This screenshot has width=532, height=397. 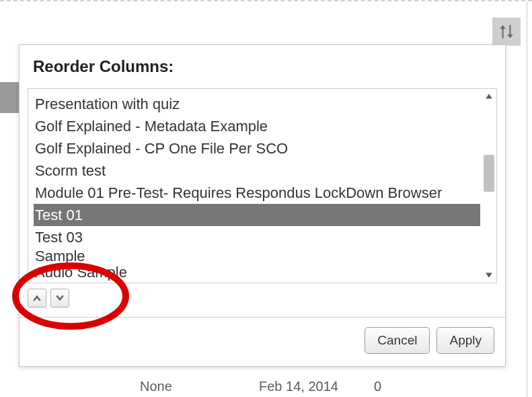 I want to click on scroll-track, so click(x=489, y=186).